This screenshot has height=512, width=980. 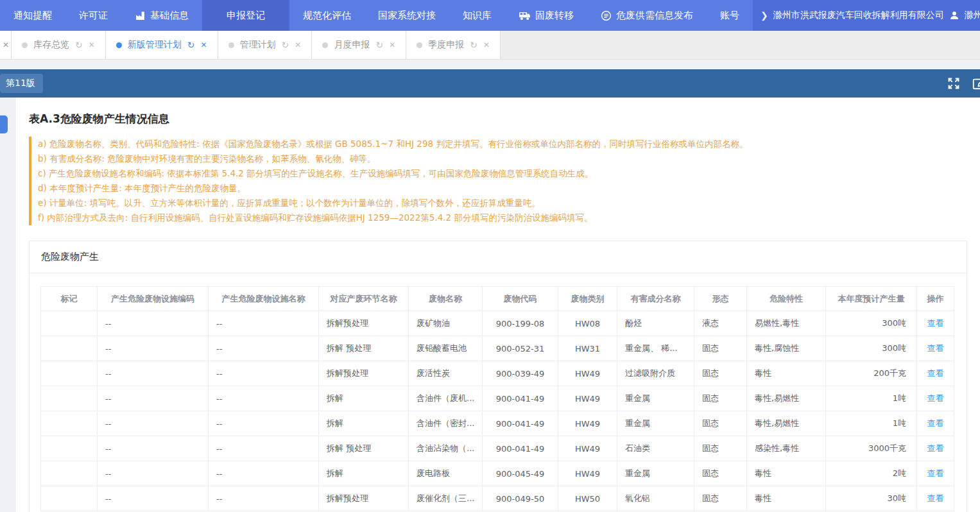 I want to click on table-cell: HW31, so click(x=588, y=349).